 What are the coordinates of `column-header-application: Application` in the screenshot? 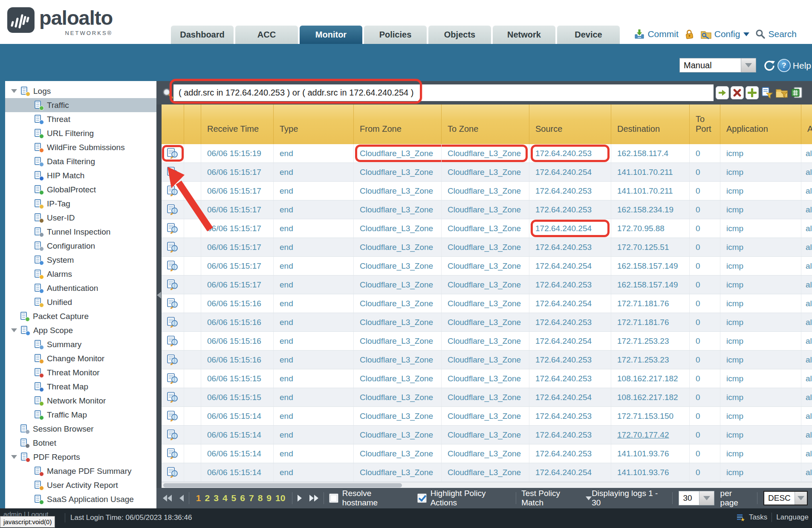 It's located at (761, 125).